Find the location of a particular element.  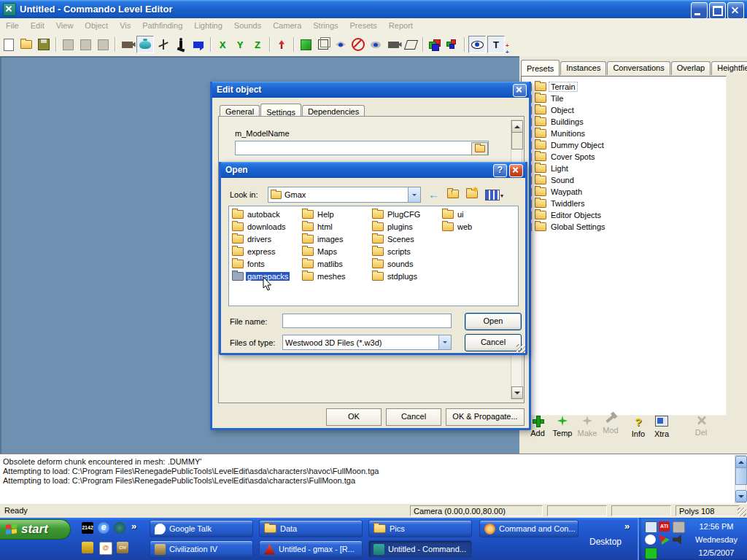

tree-item-buildings: Buildings is located at coordinates (568, 122).